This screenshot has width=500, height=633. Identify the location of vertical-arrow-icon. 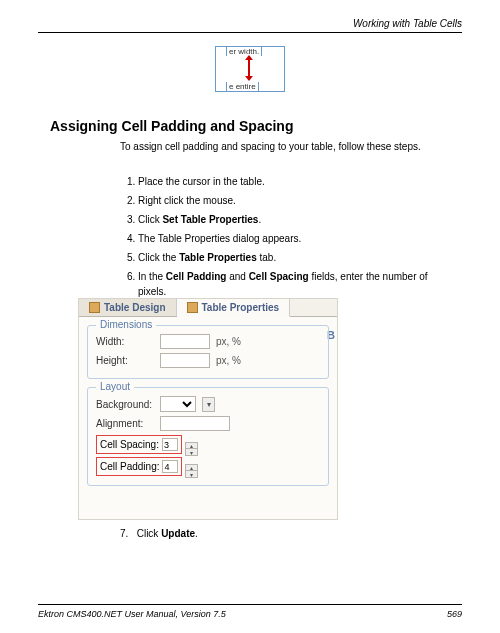
(249, 68).